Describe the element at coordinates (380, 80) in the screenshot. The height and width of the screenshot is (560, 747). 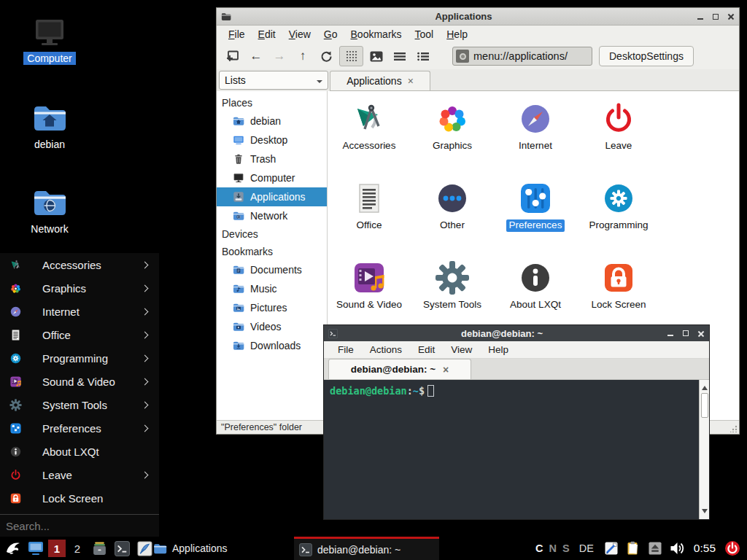
I see `tab-applications: Applications ×` at that location.